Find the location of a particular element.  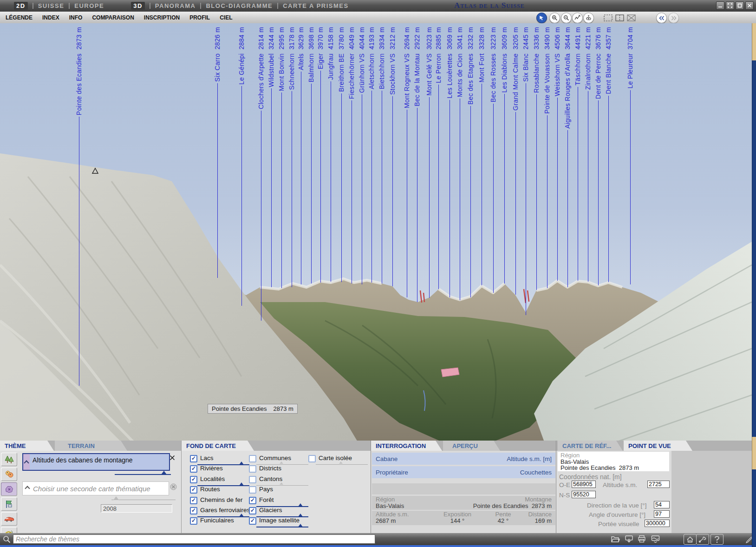

year-slider is located at coordinates (143, 500).